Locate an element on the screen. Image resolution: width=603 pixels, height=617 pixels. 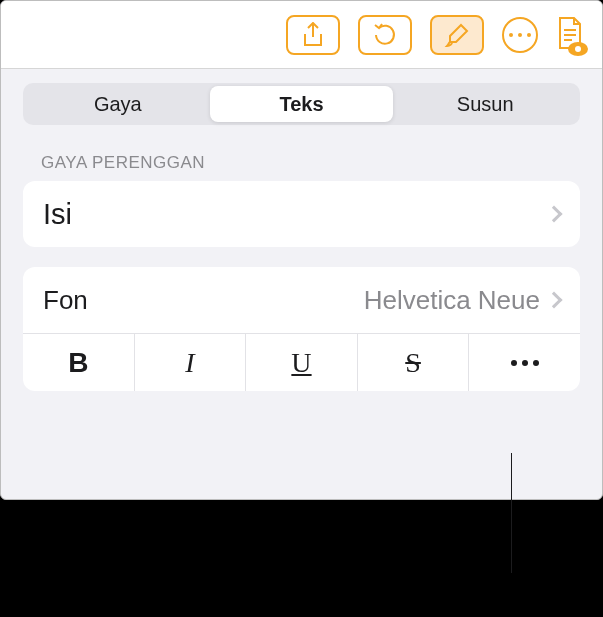
format-tabs: Gaya Teks Susun is located at coordinates (302, 104).